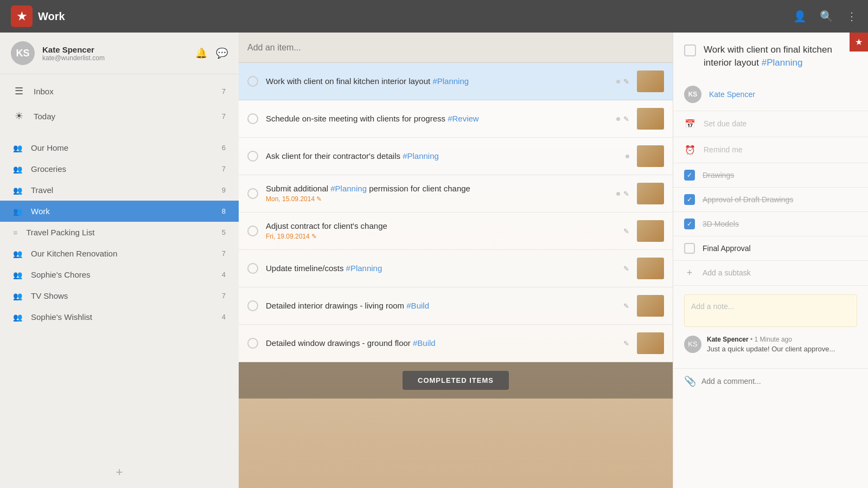 The width and height of the screenshot is (868, 488). I want to click on task-row: Update timeline/costs #Planning ✎, so click(456, 269).